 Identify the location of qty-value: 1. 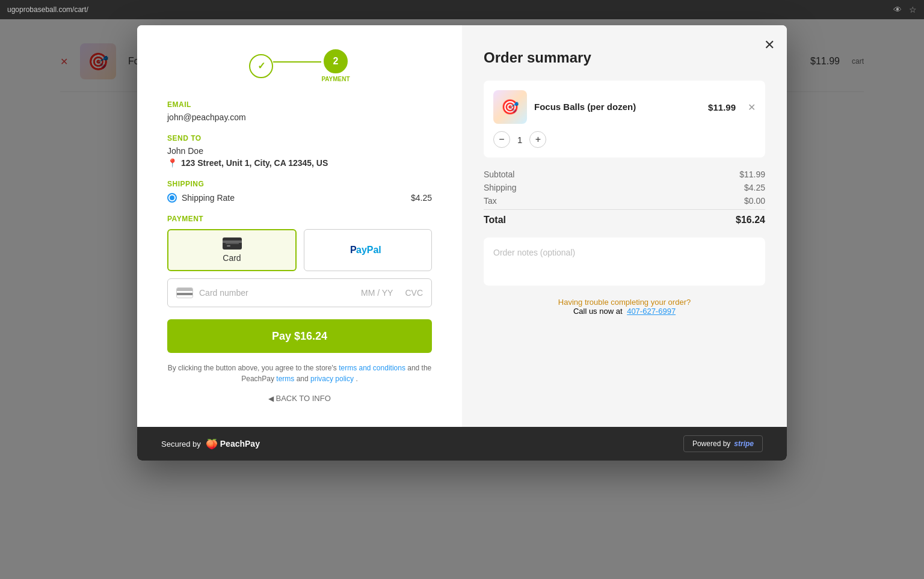
(520, 139).